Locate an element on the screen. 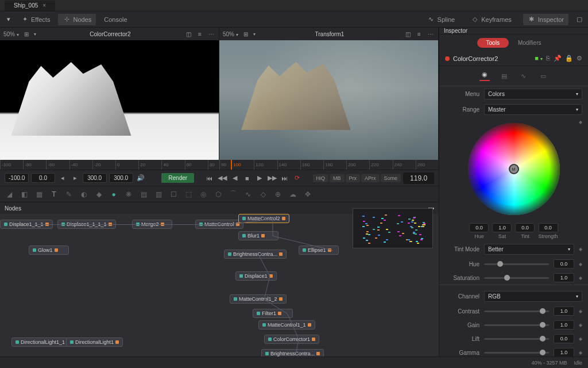  tool-icon: ◇ is located at coordinates (263, 194).